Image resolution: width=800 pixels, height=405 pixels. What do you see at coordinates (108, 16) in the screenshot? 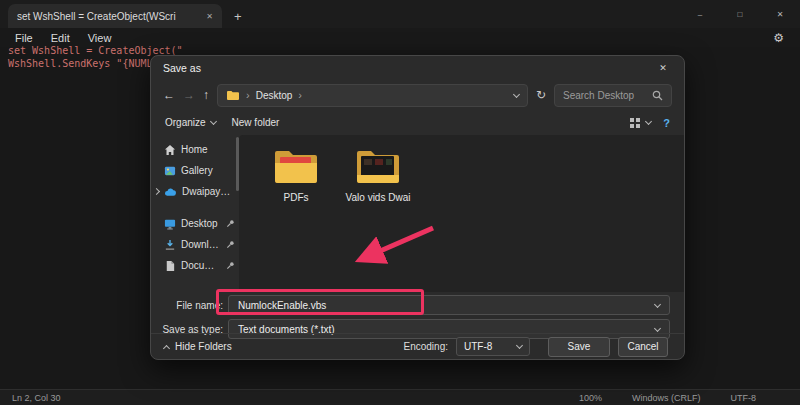
I see `tab-title: set WshShell = CreateObject(WScri` at bounding box center [108, 16].